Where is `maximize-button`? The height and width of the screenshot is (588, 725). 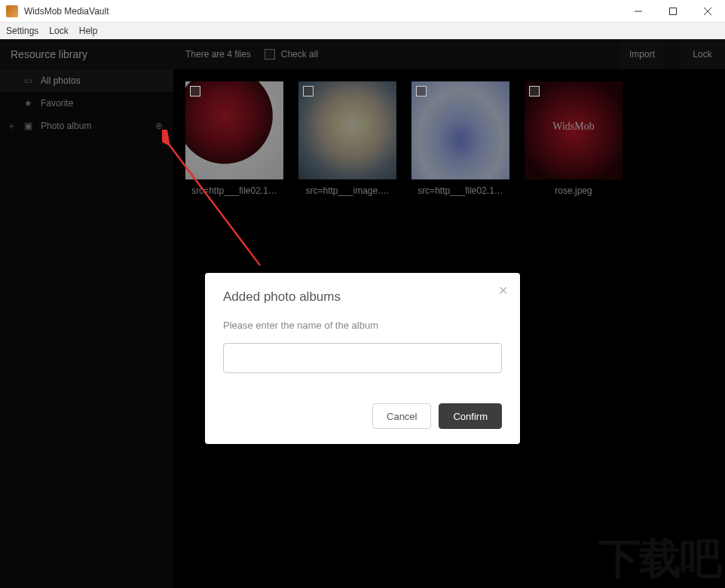 maximize-button is located at coordinates (673, 11).